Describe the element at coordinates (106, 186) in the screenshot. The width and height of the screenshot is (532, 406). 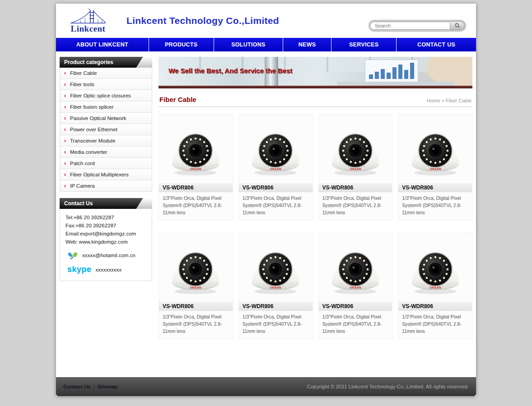
I see `sidebar-item-ip-camera: ›IP Camera` at that location.